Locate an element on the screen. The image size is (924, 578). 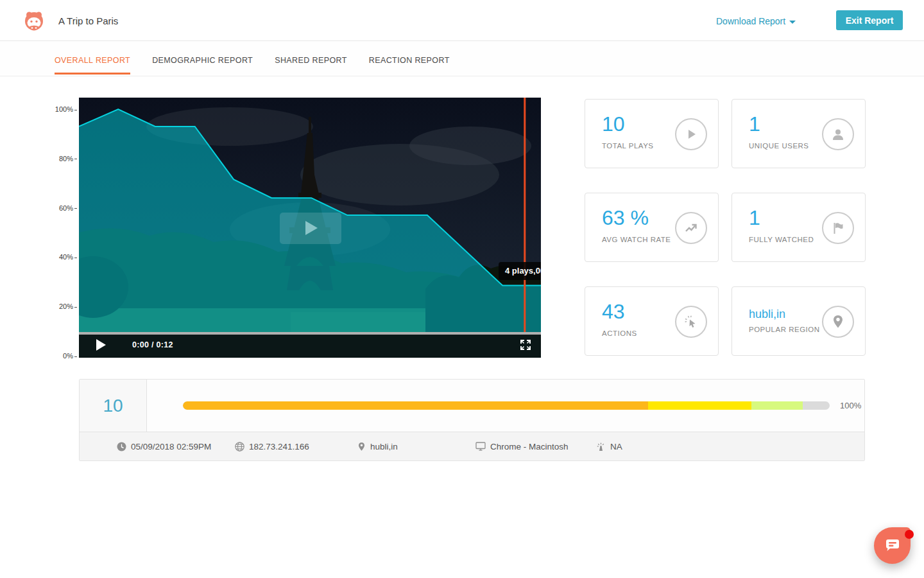
trend-icon is located at coordinates (691, 228).